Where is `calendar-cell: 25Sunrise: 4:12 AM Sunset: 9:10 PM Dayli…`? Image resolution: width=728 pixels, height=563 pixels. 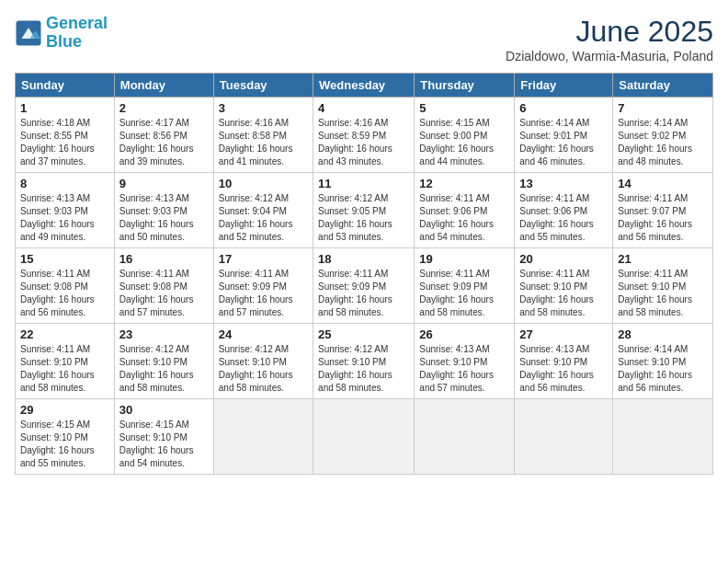 calendar-cell: 25Sunrise: 4:12 AM Sunset: 9:10 PM Dayli… is located at coordinates (364, 362).